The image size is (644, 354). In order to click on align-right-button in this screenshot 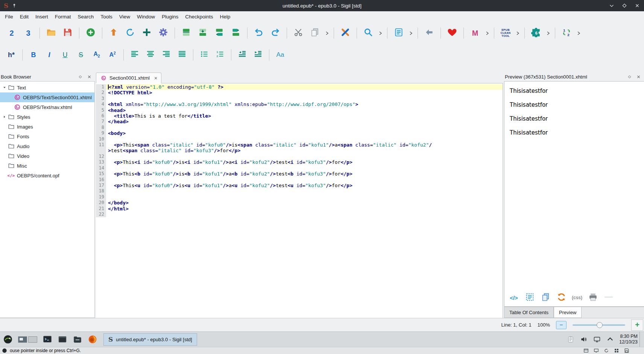, I will do `click(166, 55)`.